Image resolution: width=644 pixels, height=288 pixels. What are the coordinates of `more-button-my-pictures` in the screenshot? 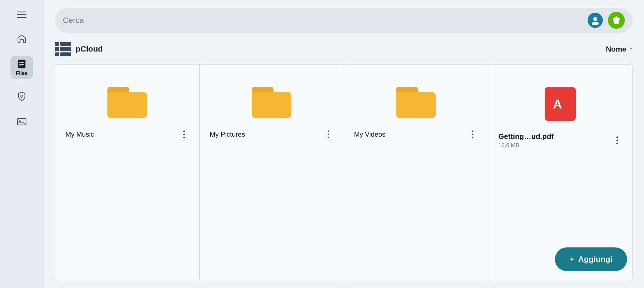 It's located at (328, 134).